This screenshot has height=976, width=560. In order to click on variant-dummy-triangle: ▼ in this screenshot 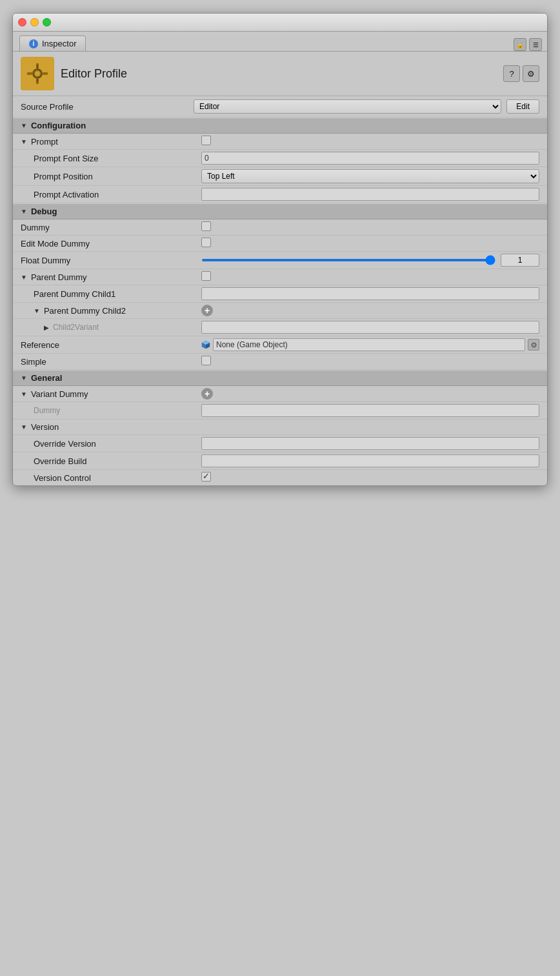, I will do `click(24, 394)`.